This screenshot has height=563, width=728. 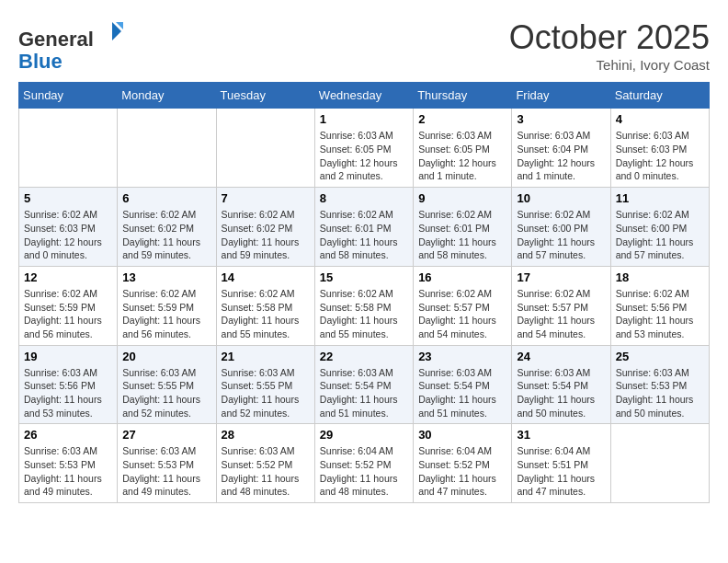 I want to click on calendar-week-row: 1Sunrise: 6:03 AMSunset: 6:05 PMDaylight…, so click(x=364, y=148).